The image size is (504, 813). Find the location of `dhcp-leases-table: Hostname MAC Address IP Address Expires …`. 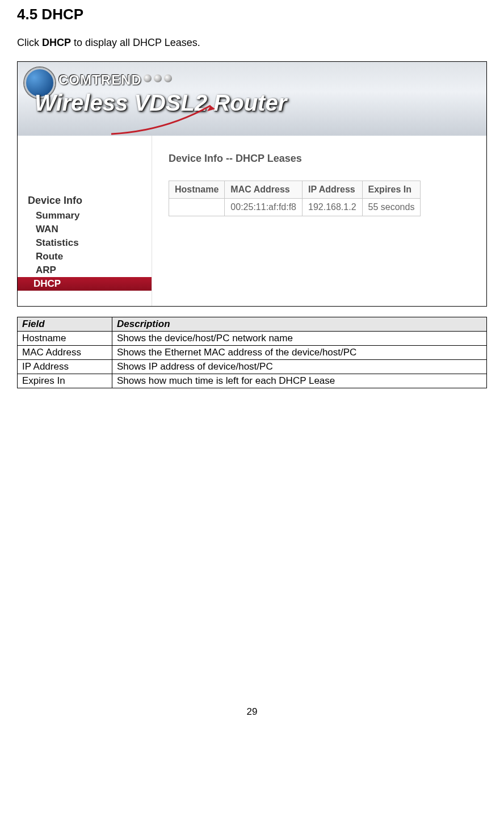

dhcp-leases-table: Hostname MAC Address IP Address Expires … is located at coordinates (295, 199).